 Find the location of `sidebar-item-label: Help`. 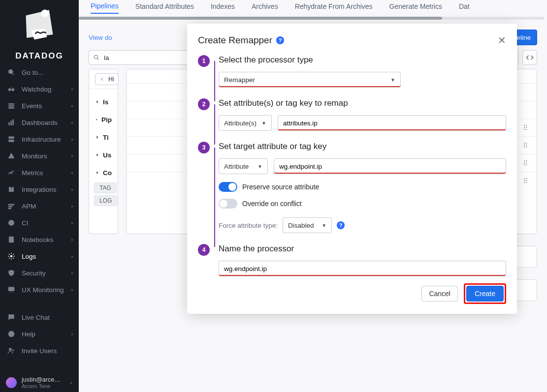

sidebar-item-label: Help is located at coordinates (29, 334).